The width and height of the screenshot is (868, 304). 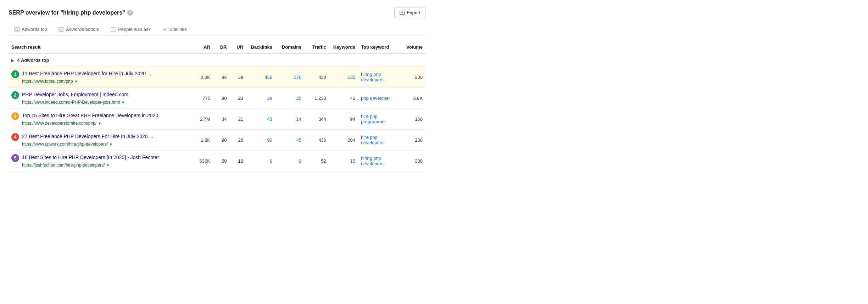 What do you see at coordinates (238, 119) in the screenshot?
I see `ur-cell-3: 21` at bounding box center [238, 119].